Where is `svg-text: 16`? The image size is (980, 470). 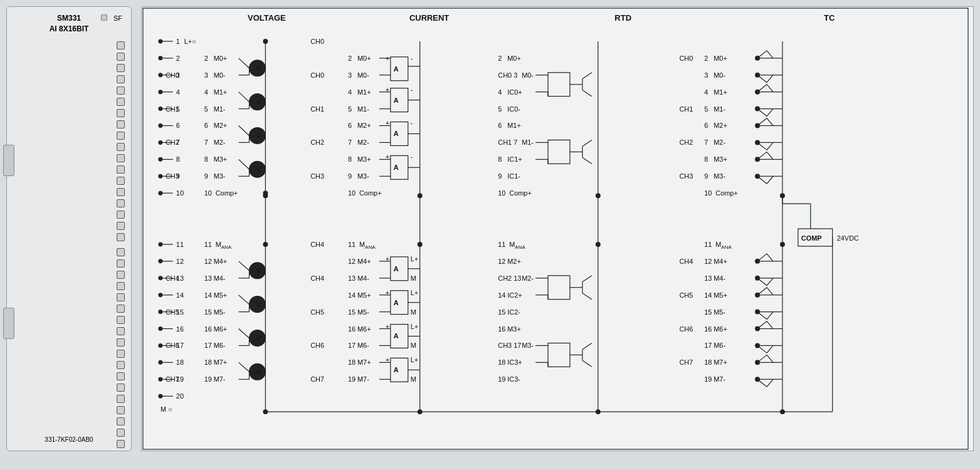
svg-text: 16 is located at coordinates (352, 329).